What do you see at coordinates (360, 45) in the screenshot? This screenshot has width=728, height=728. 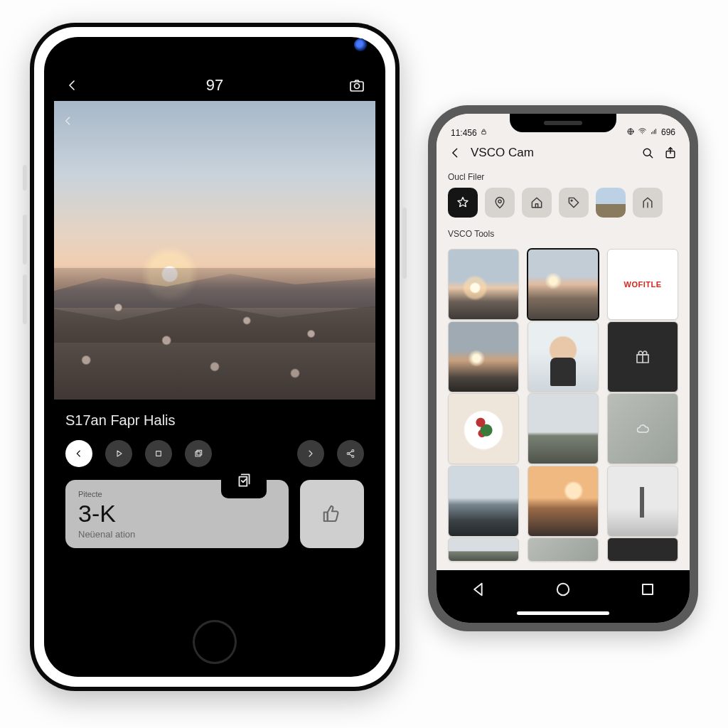 I see `front-camera` at bounding box center [360, 45].